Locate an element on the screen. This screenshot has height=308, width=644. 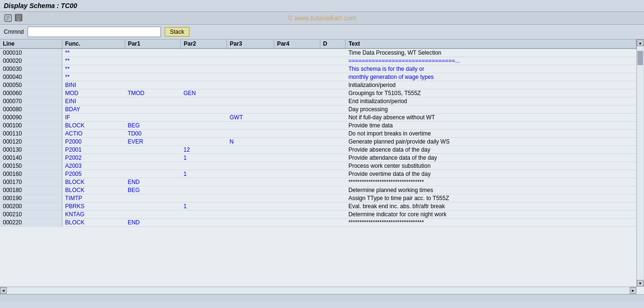
table-row: 000040**monthly generation of wage types is located at coordinates (318, 77).